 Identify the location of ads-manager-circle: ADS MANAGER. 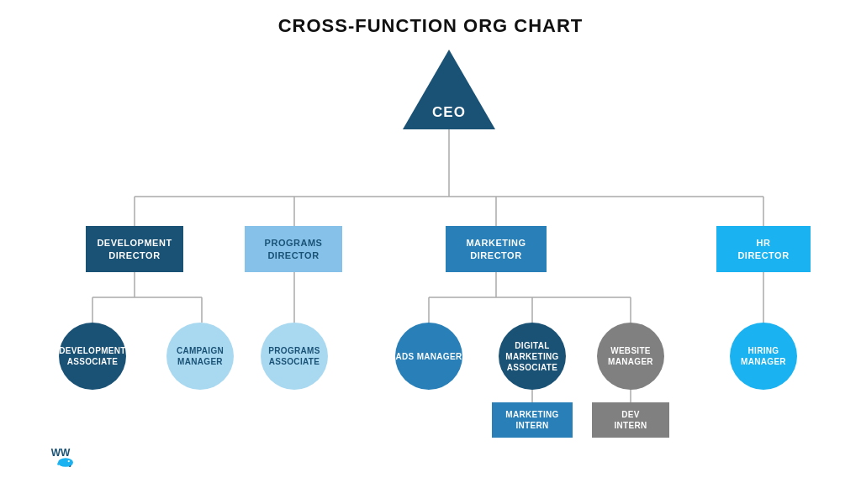
(429, 356).